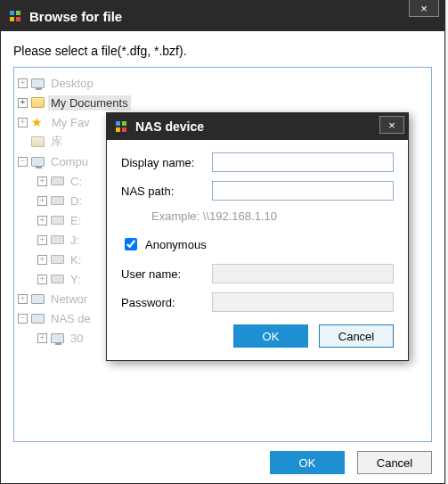  What do you see at coordinates (307, 463) in the screenshot?
I see `ok-button: OK` at bounding box center [307, 463].